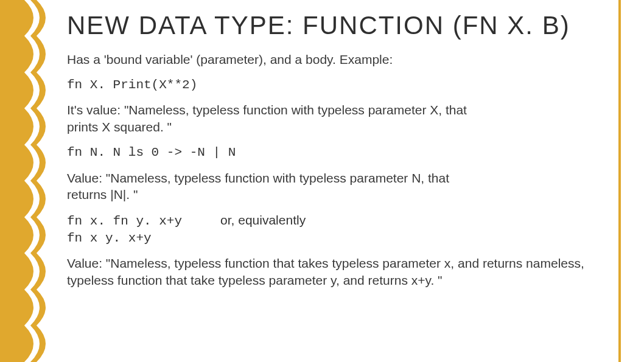  Describe the element at coordinates (263, 220) in the screenshot. I see `equivalence-note: or, equivalently` at that location.